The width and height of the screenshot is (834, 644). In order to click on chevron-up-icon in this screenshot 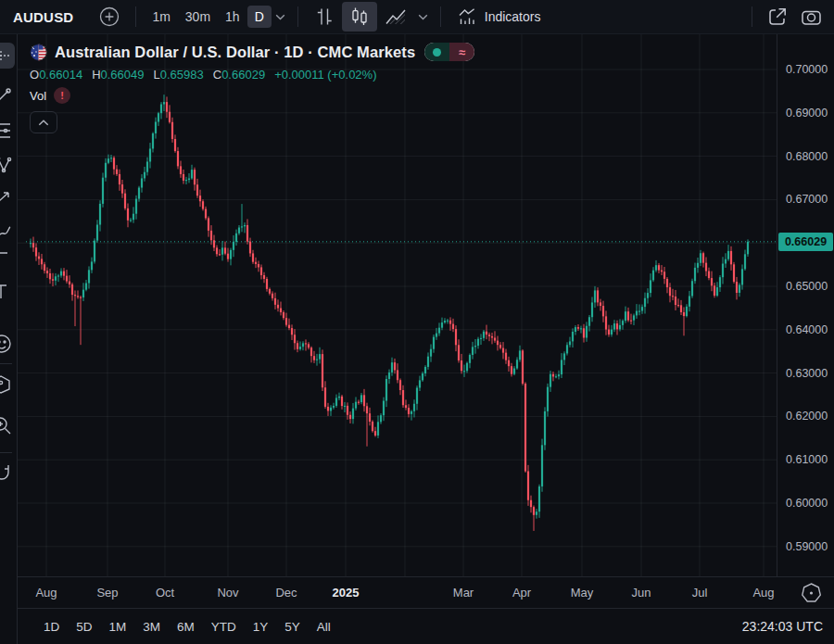, I will do `click(44, 122)`.